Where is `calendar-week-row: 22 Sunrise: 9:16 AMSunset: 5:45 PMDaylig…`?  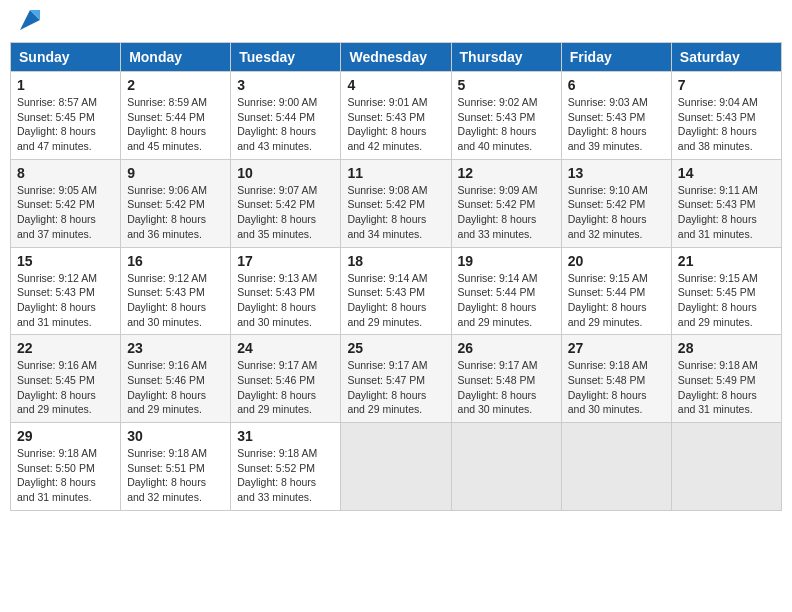
calendar-week-row: 22 Sunrise: 9:16 AMSunset: 5:45 PMDaylig… is located at coordinates (396, 379).